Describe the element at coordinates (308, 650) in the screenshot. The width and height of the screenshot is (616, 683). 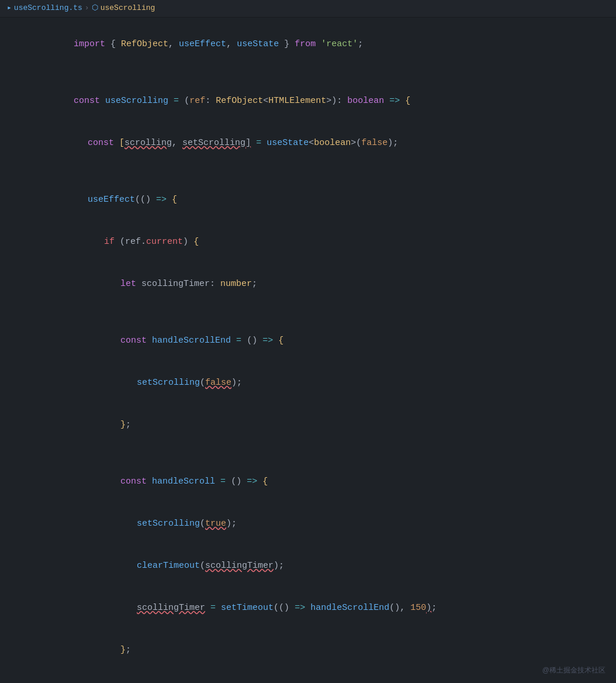
I see `line-close-handlescroll: };` at that location.